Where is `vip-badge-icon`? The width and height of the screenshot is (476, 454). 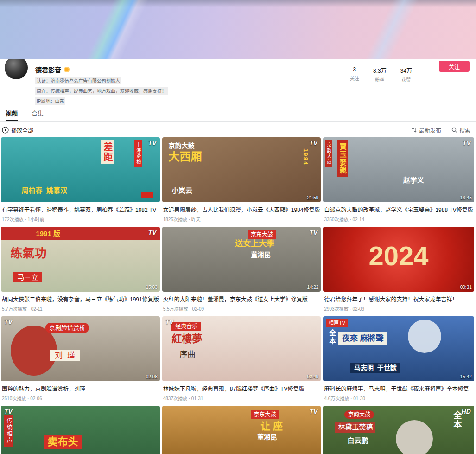
vip-badge-icon is located at coordinates (67, 70).